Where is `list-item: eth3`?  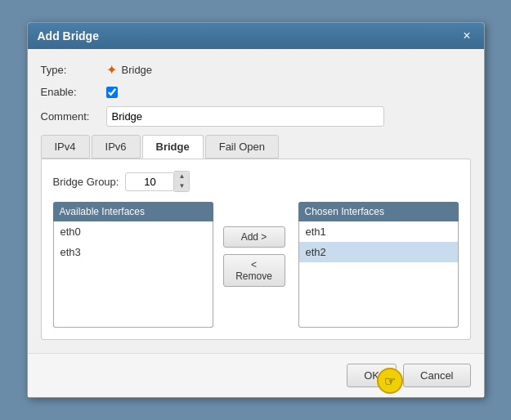 list-item: eth3 is located at coordinates (133, 252).